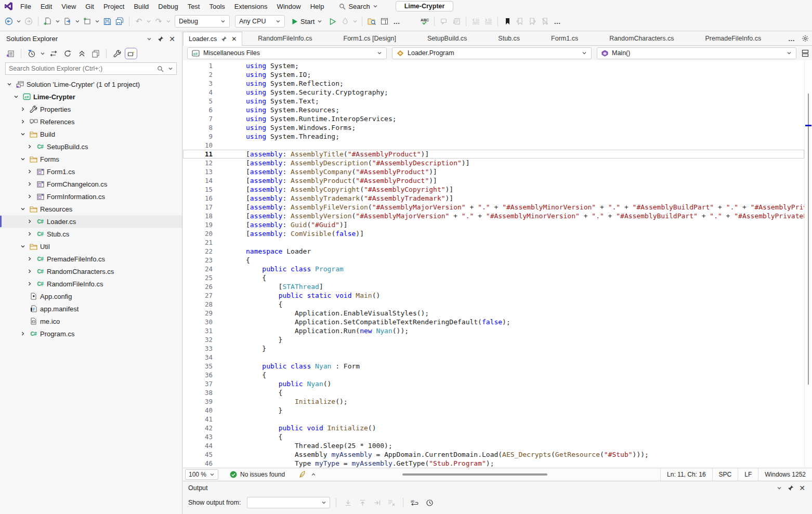 The image size is (812, 514). What do you see at coordinates (317, 6) in the screenshot?
I see `menu-help: Help` at bounding box center [317, 6].